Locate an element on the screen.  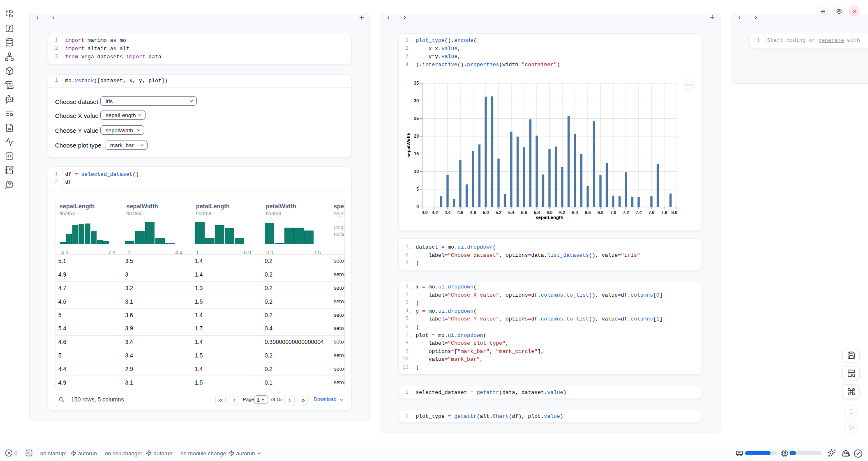
svg-text: 6.6 is located at coordinates (588, 212).